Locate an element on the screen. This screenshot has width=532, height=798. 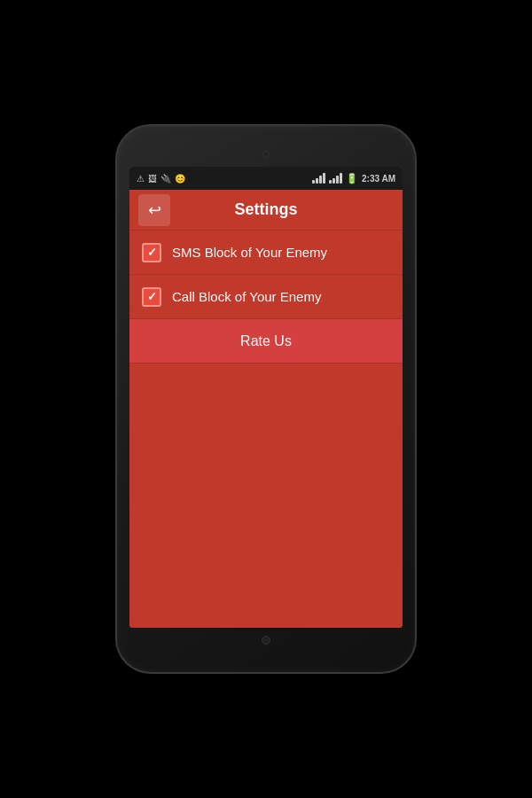
status-bar-right: 🔋 2:33 AM is located at coordinates (354, 179).